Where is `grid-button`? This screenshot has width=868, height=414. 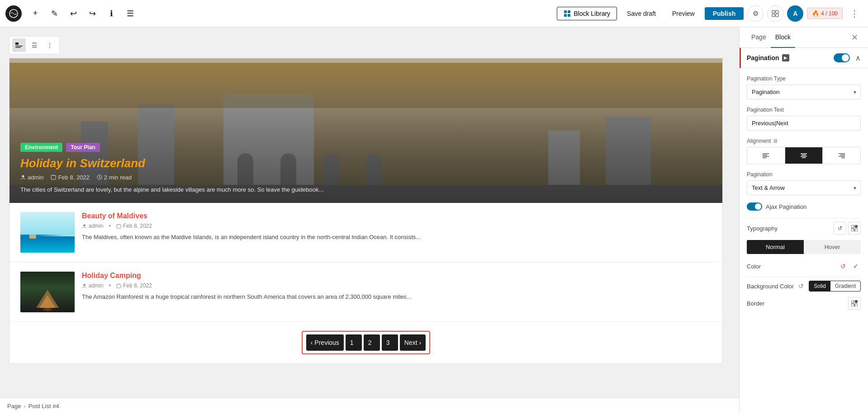
grid-button is located at coordinates (775, 14).